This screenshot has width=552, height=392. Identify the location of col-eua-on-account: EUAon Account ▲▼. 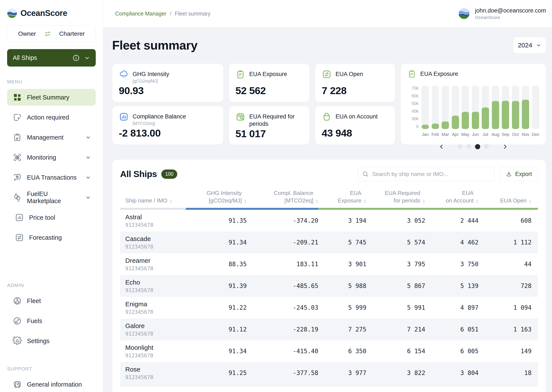
(452, 198).